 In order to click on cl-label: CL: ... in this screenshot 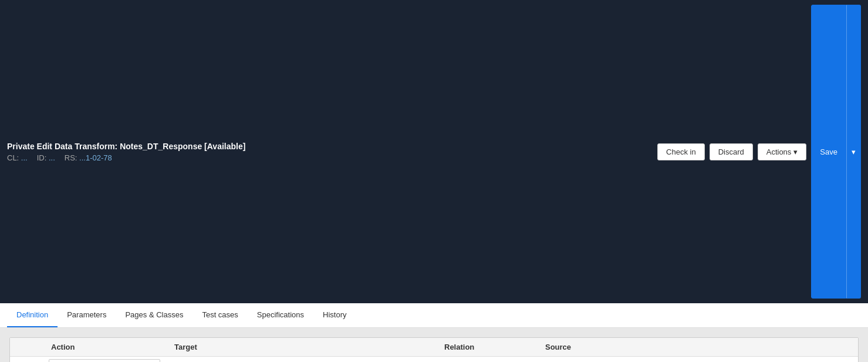, I will do `click(18, 157)`.